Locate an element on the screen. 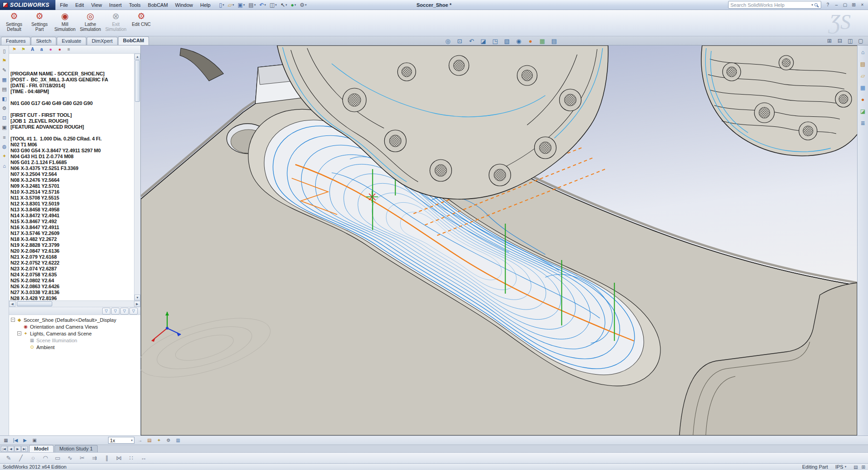  circle-icon: ○ is located at coordinates (33, 458).